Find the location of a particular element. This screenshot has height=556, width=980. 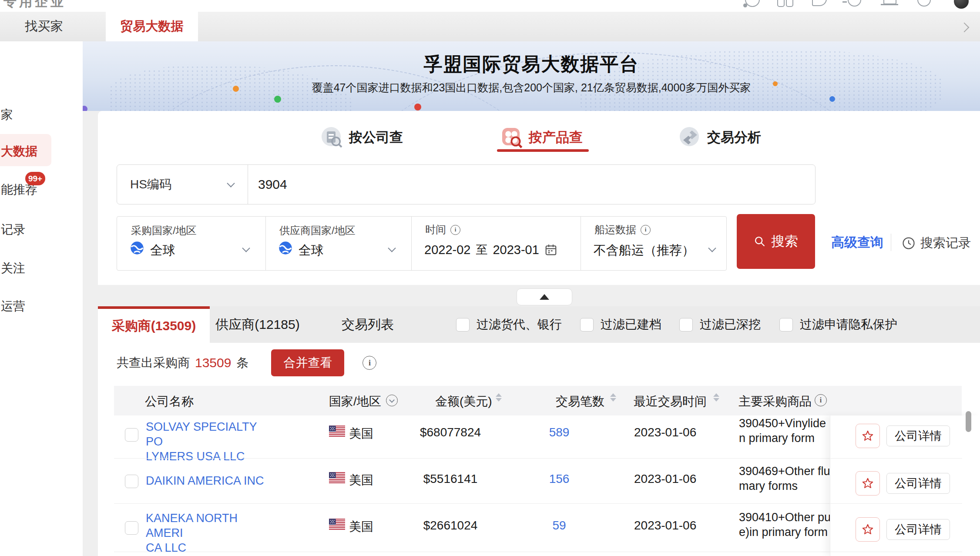

sidebar-item-label: 记录 is located at coordinates (13, 230).